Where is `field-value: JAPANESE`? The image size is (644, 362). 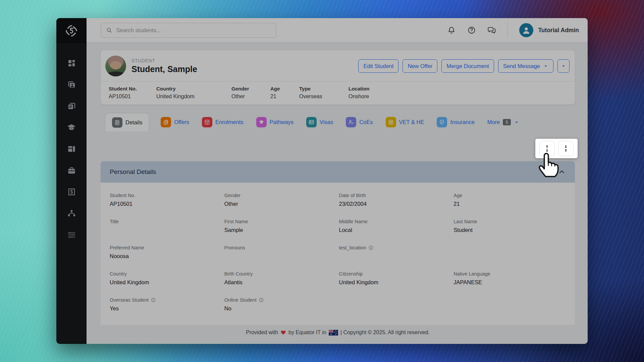
field-value: JAPANESE is located at coordinates (508, 282).